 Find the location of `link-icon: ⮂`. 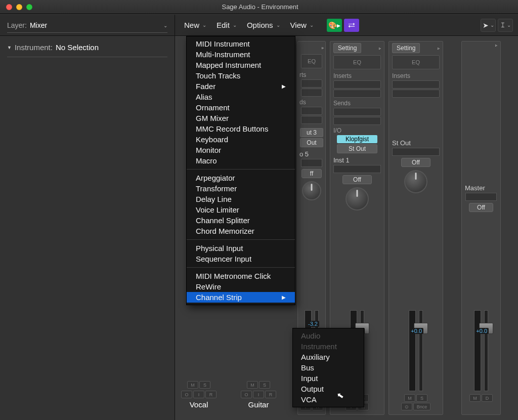

link-icon: ⮂ is located at coordinates (352, 25).